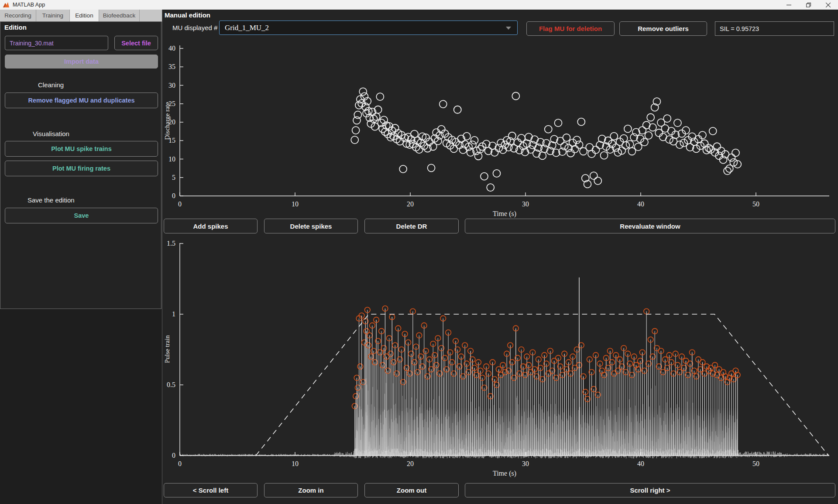  I want to click on remove-outliers-button: Remove outliers, so click(663, 29).